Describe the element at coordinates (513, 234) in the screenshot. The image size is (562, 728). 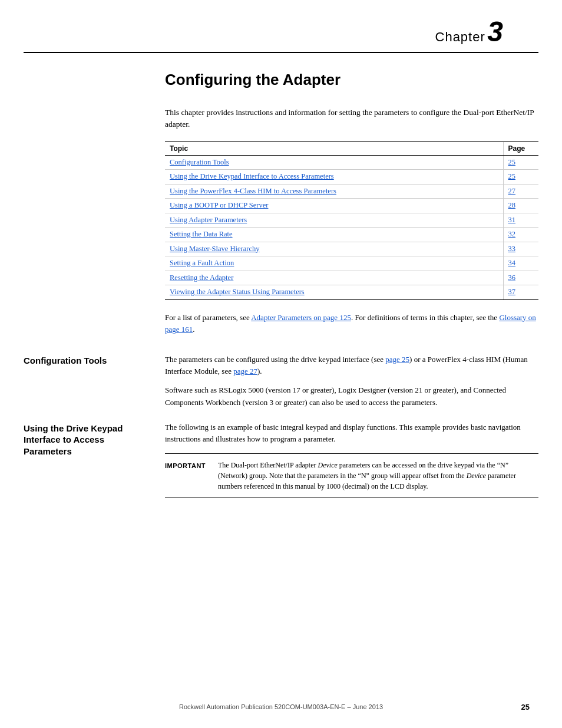
I see `toc-page-link: 32` at that location.